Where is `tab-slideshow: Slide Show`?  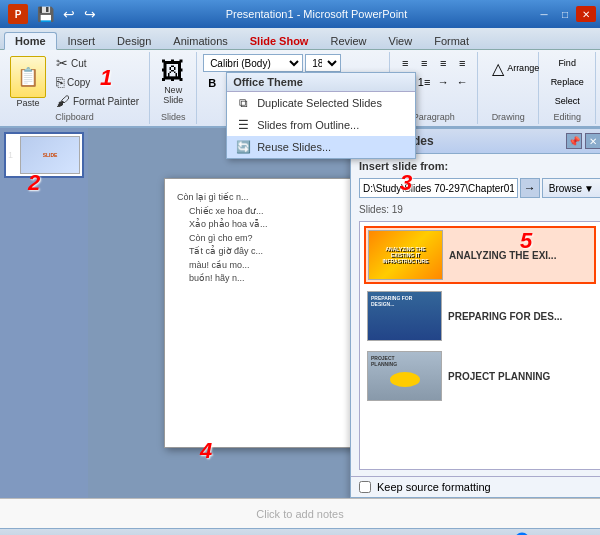 tab-slideshow: Slide Show is located at coordinates (280, 40).